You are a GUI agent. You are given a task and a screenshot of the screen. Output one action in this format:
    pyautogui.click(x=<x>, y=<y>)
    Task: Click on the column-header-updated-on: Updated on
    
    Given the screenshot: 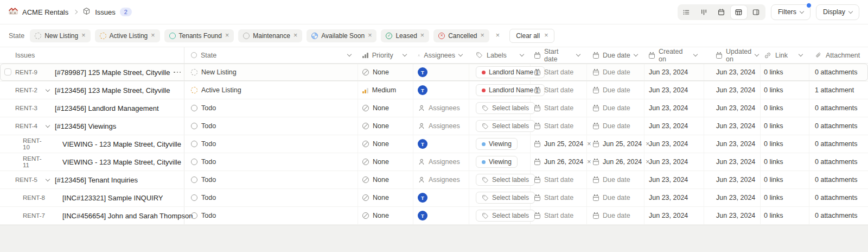 What is the action you would take?
    pyautogui.click(x=732, y=55)
    